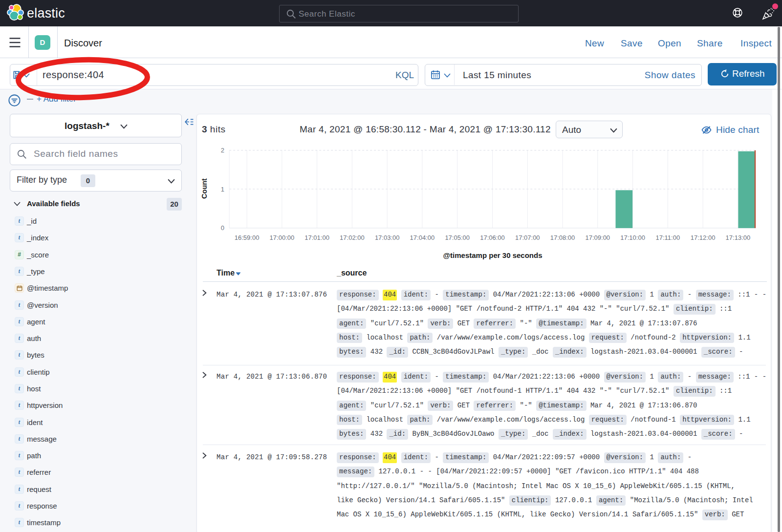  I want to click on svg-text: 16:59:00, so click(247, 237).